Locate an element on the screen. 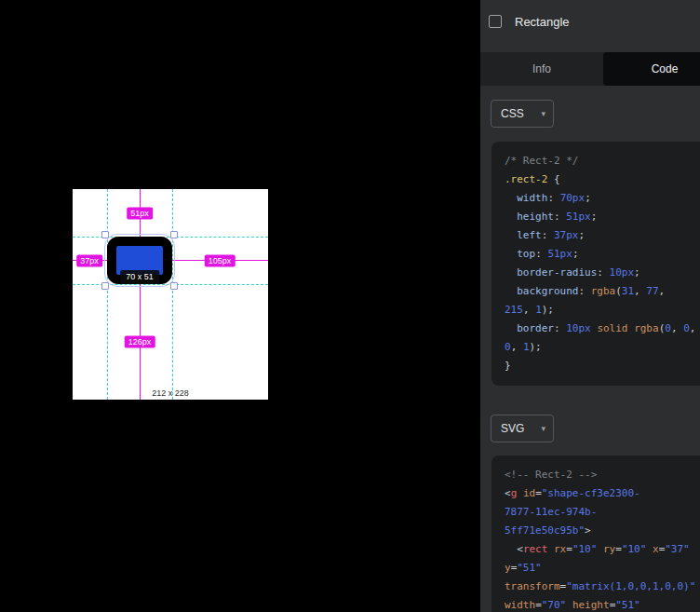 The image size is (700, 612). artboard: 51px 37px 105px 126px 70 x 51 212 x 228 is located at coordinates (170, 294).